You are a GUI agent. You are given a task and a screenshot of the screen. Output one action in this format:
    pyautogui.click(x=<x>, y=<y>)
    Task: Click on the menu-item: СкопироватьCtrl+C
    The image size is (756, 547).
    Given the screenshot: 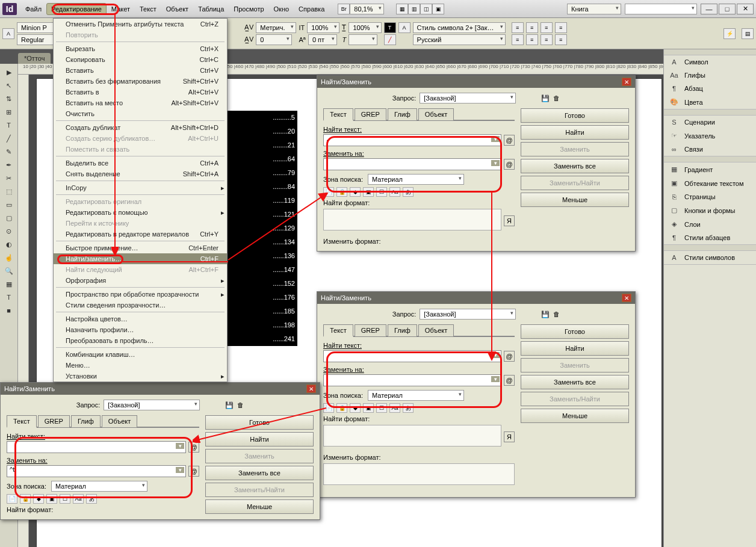 What is the action you would take?
    pyautogui.click(x=140, y=60)
    